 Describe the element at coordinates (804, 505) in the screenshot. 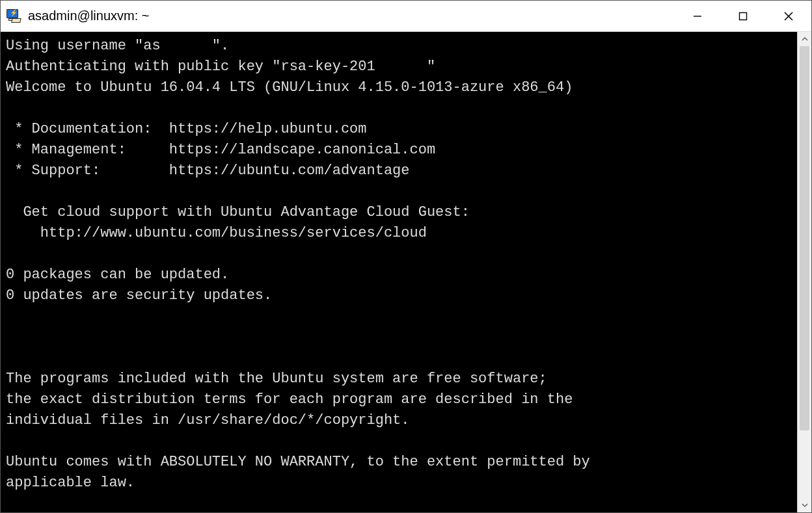

I see `scroll-down-button` at that location.